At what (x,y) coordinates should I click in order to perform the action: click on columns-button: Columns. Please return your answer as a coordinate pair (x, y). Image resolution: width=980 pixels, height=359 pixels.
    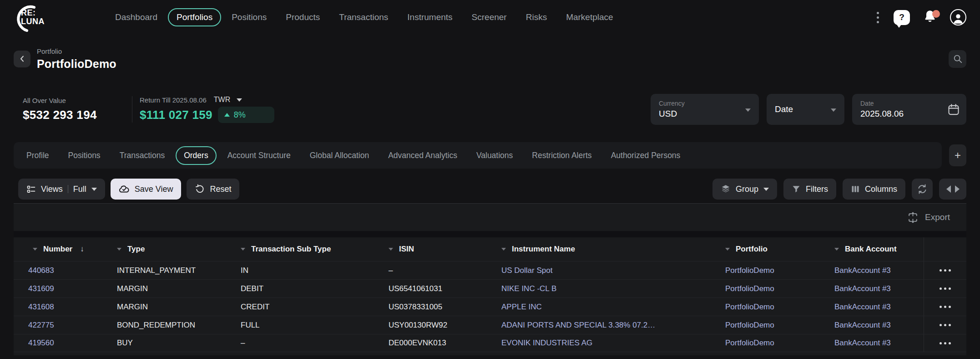
    Looking at the image, I should click on (874, 189).